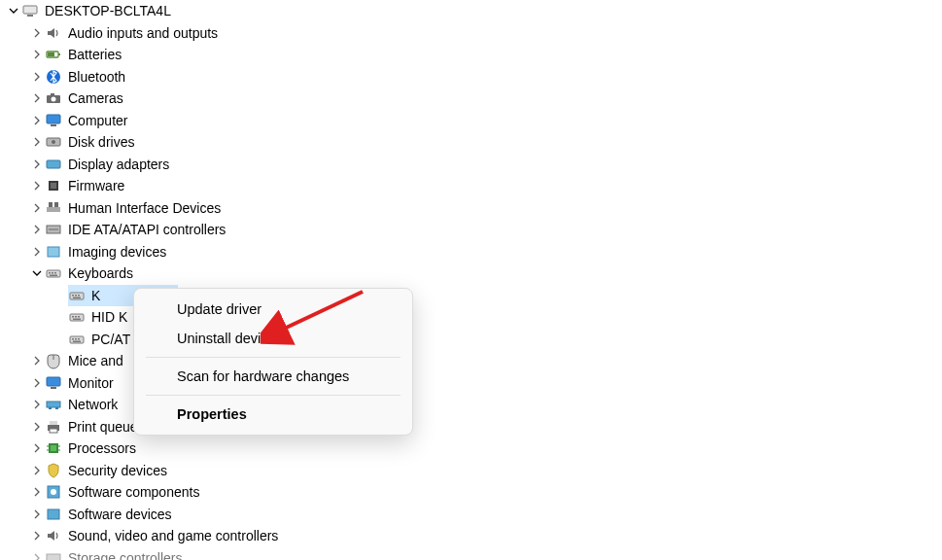 Image resolution: width=942 pixels, height=560 pixels. I want to click on computer-root-icon, so click(30, 11).